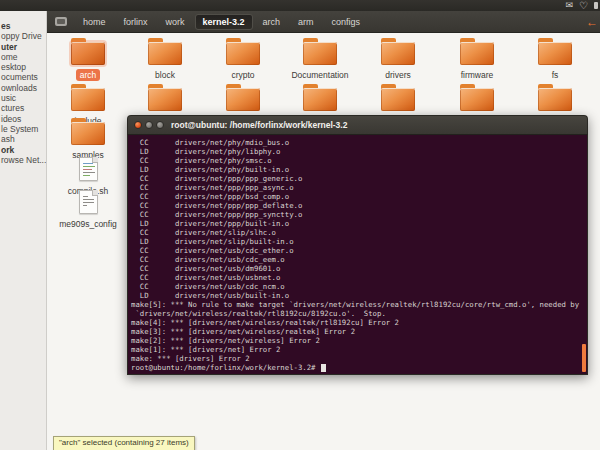 The image size is (600, 450). What do you see at coordinates (556, 75) in the screenshot?
I see `file-label: fs` at bounding box center [556, 75].